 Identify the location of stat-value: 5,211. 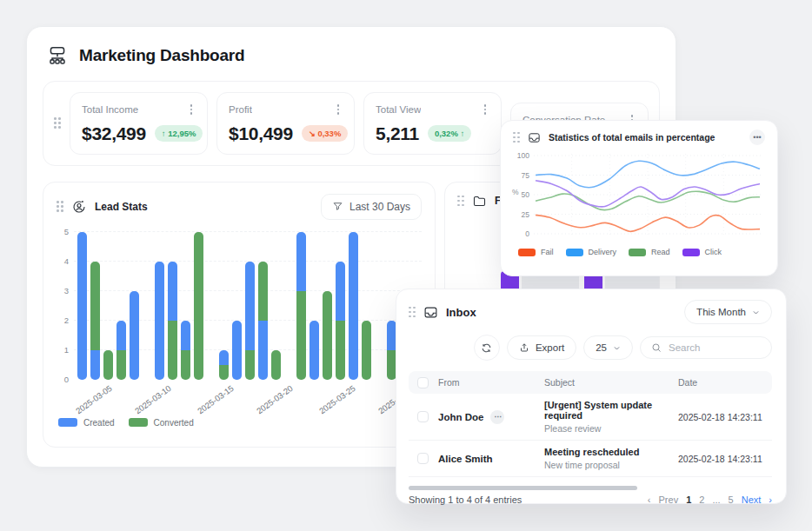
(397, 134).